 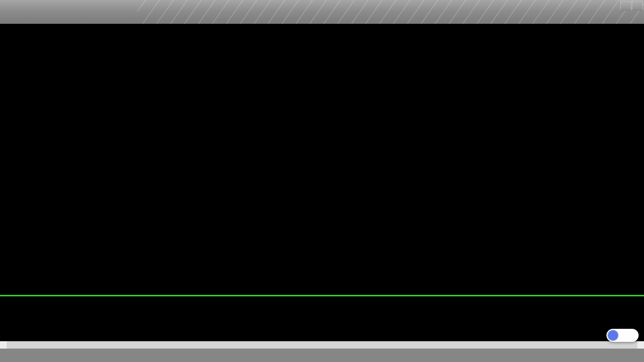 What do you see at coordinates (613, 335) in the screenshot?
I see `progress-circle` at bounding box center [613, 335].